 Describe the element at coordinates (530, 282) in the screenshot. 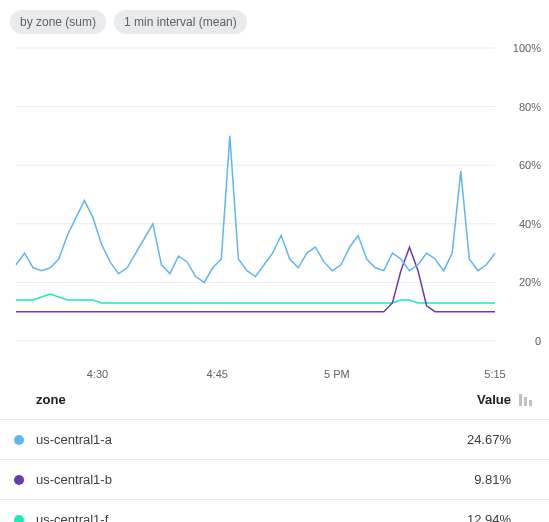

I see `y-tick-label: 20%` at that location.